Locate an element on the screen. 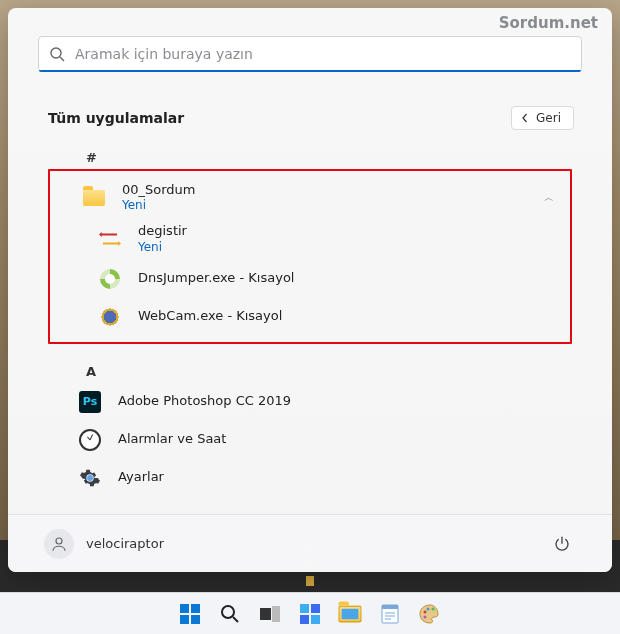 The image size is (620, 634). back-button: Geri is located at coordinates (542, 118).